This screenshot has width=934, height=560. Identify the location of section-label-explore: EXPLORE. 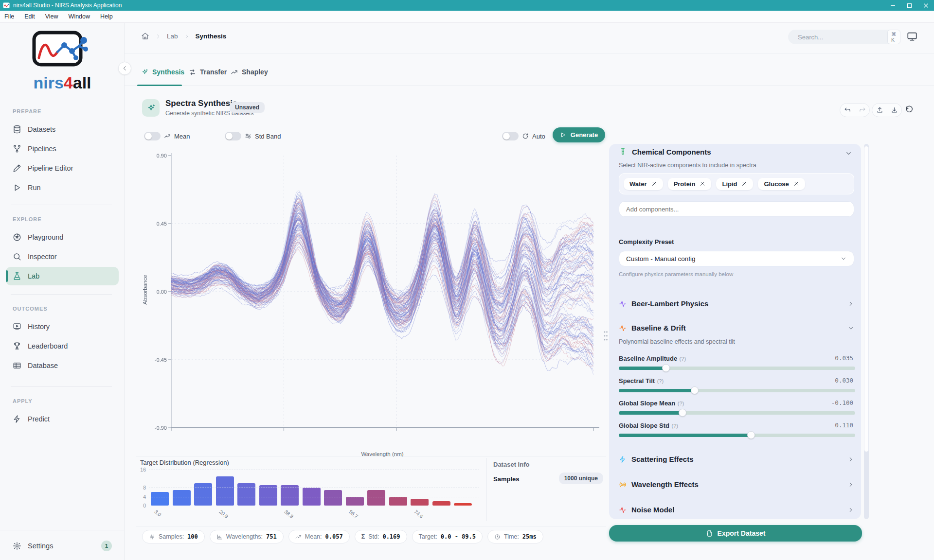
(27, 219).